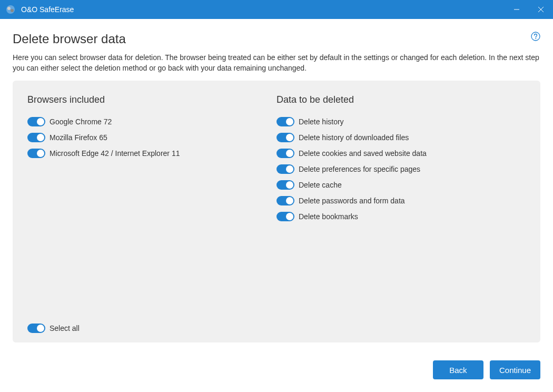 The image size is (553, 392). I want to click on titlebar: O&O SafeErase, so click(276, 9).